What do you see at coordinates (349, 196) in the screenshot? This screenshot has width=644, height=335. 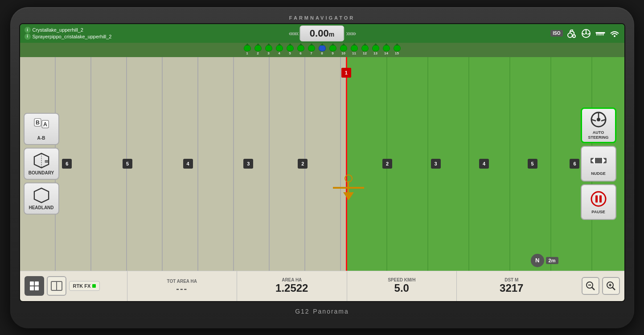 I see `vehicle-triangle` at bounding box center [349, 196].